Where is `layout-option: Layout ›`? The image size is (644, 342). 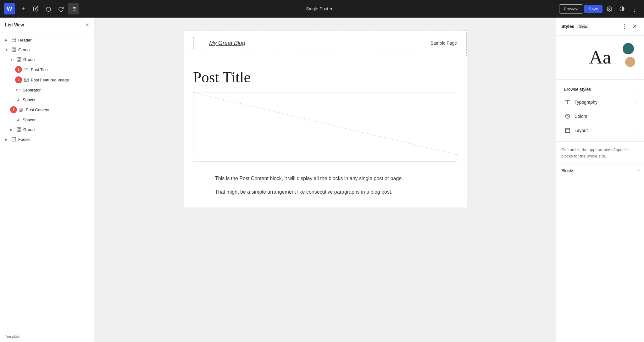
layout-option: Layout › is located at coordinates (600, 130).